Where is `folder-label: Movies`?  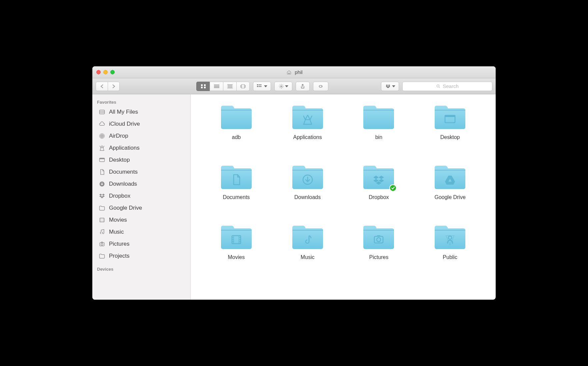 folder-label: Movies is located at coordinates (237, 257).